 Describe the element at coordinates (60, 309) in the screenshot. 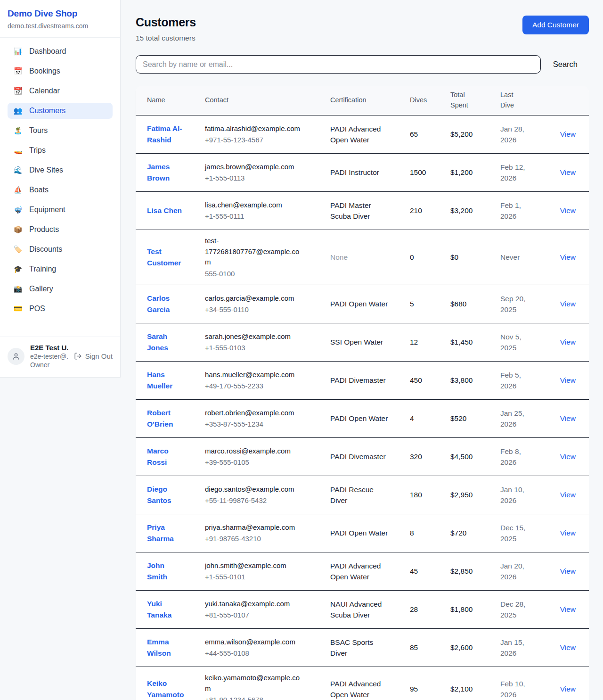

I see `sidebar-item: 💳 POS` at that location.